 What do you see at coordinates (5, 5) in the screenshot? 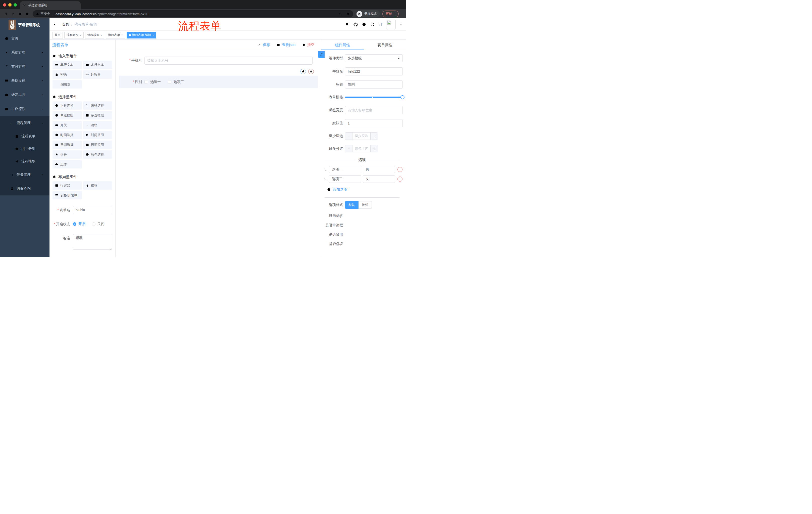
I see `window-close-button` at bounding box center [5, 5].